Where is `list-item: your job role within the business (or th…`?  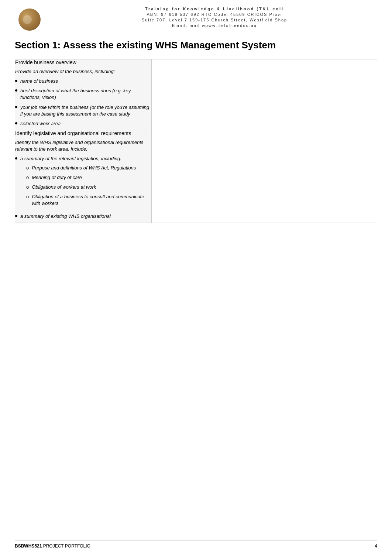 list-item: your job role within the business (or th… is located at coordinates (83, 111).